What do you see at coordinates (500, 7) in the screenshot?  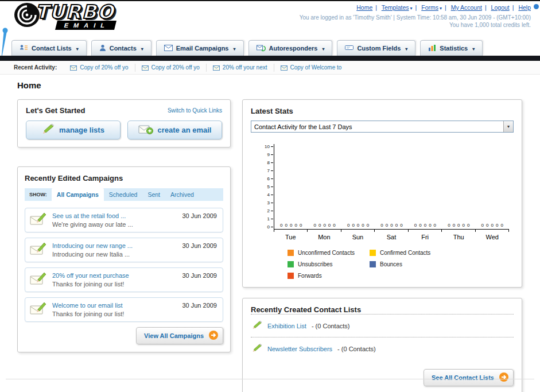 I see `link-logout: Logout` at bounding box center [500, 7].